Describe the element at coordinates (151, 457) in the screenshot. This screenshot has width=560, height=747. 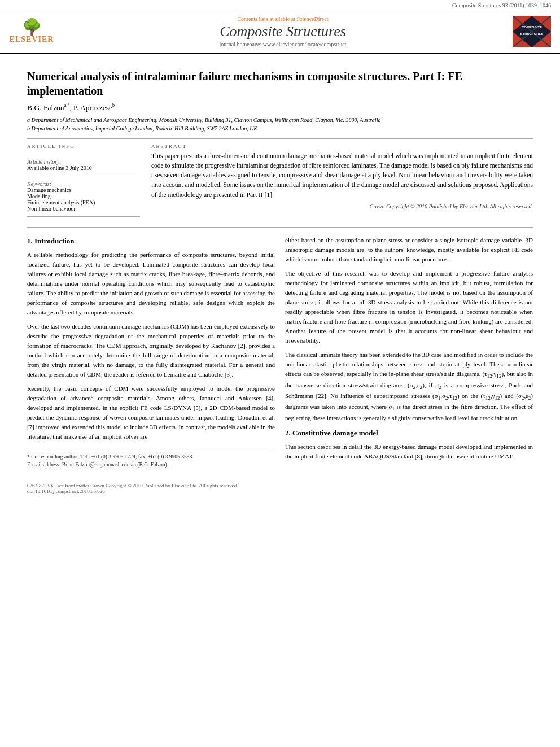
I see `footnote-corresponding: * Corresponding author. Tel.: +61 (0) 3 …` at that location.